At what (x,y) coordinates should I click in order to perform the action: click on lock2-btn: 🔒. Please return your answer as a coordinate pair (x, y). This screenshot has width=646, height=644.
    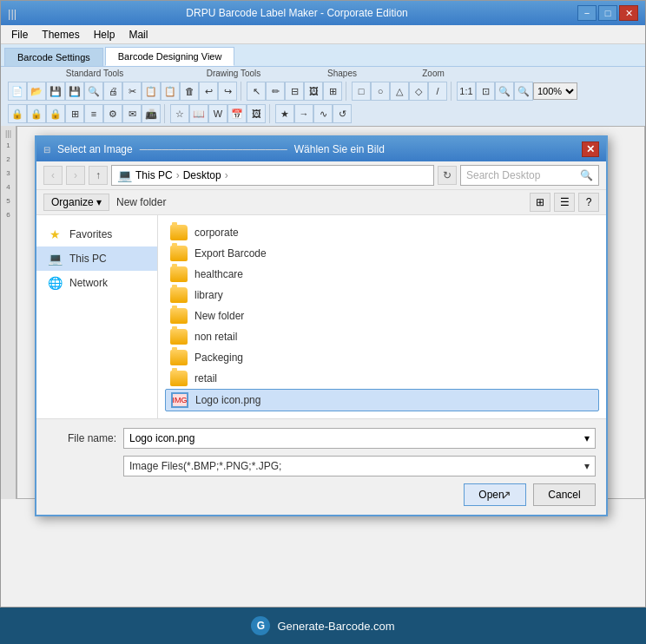
    Looking at the image, I should click on (36, 114).